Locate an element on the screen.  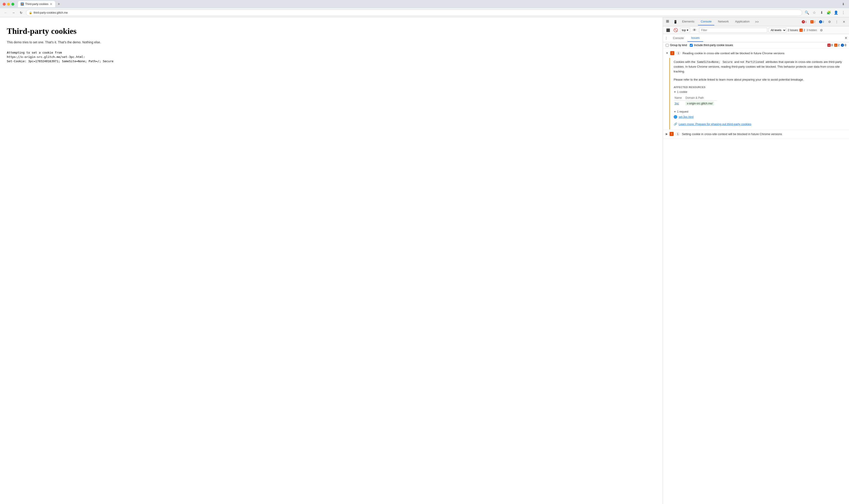
mini-error-count: ✕ 0 is located at coordinates (830, 45).